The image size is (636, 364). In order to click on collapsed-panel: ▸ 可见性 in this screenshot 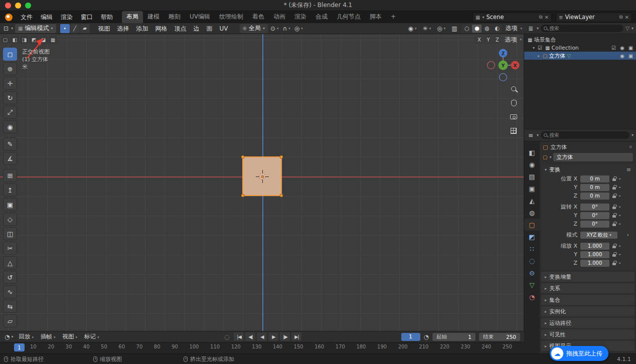, I will do `click(588, 334)`.